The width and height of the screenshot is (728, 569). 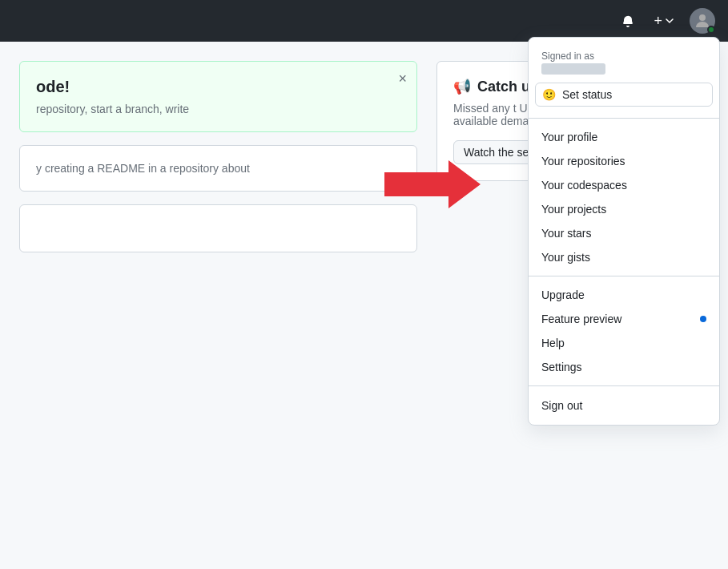 I want to click on profile-nav-section: Your profile Your repositories Your code…, so click(x=624, y=197).